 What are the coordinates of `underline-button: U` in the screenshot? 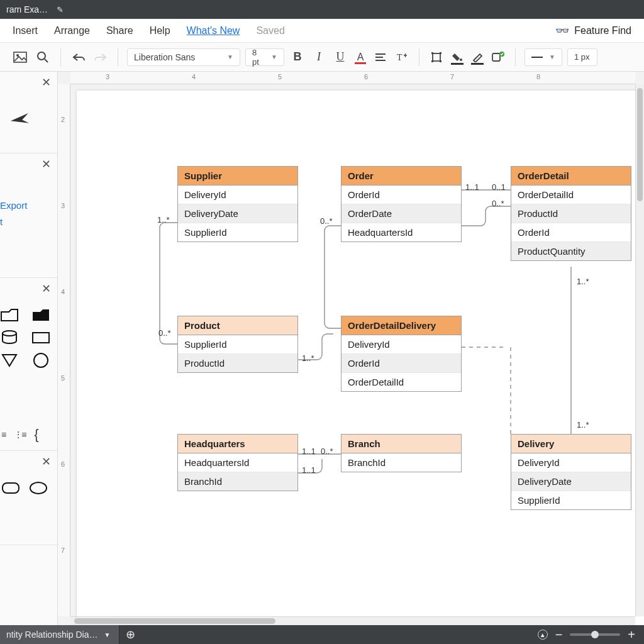 It's located at (340, 57).